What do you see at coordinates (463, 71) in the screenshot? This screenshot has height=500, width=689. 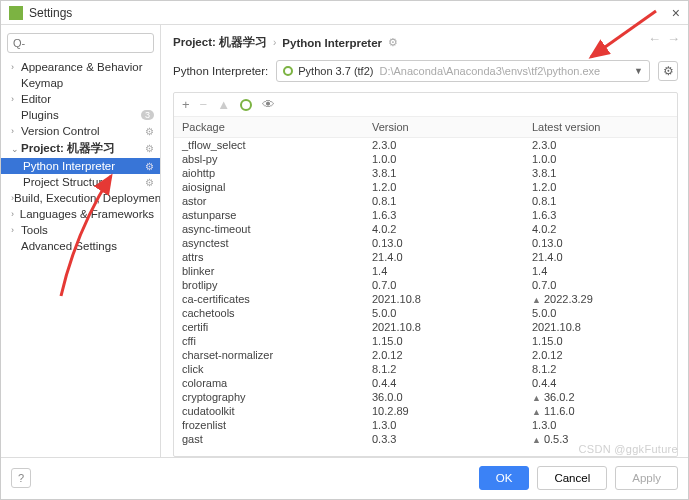 I see `interpreter-dropdown: Python 3.7 (tf2) D:\Anaconda\Anaconda3\e…` at bounding box center [463, 71].